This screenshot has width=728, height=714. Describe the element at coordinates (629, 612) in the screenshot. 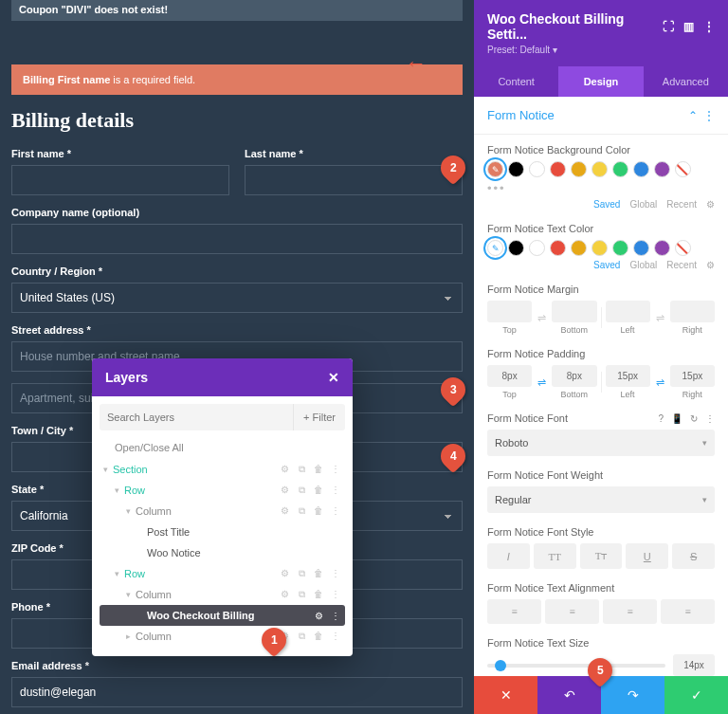

I see `align-right-button: ≡` at that location.